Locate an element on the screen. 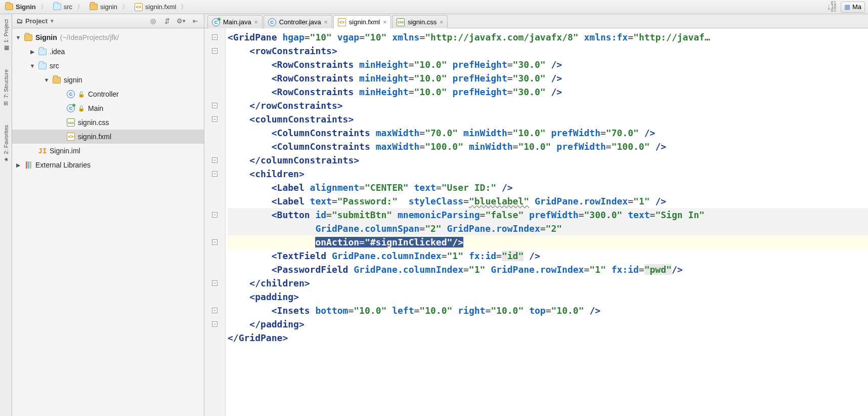 This screenshot has height=416, width=868. editor-tabs-bar: CMain.java×CController.java×<>signin.fxm… is located at coordinates (536, 21).